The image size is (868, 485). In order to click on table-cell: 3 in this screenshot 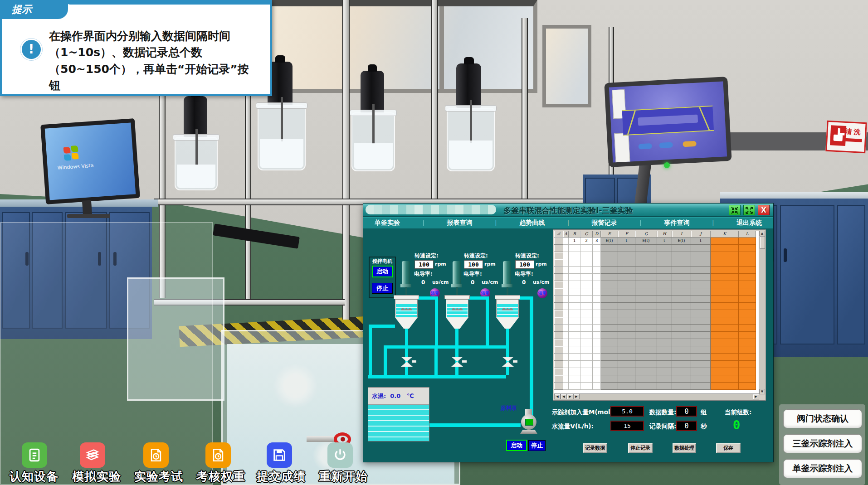, I will do `click(597, 241)`.